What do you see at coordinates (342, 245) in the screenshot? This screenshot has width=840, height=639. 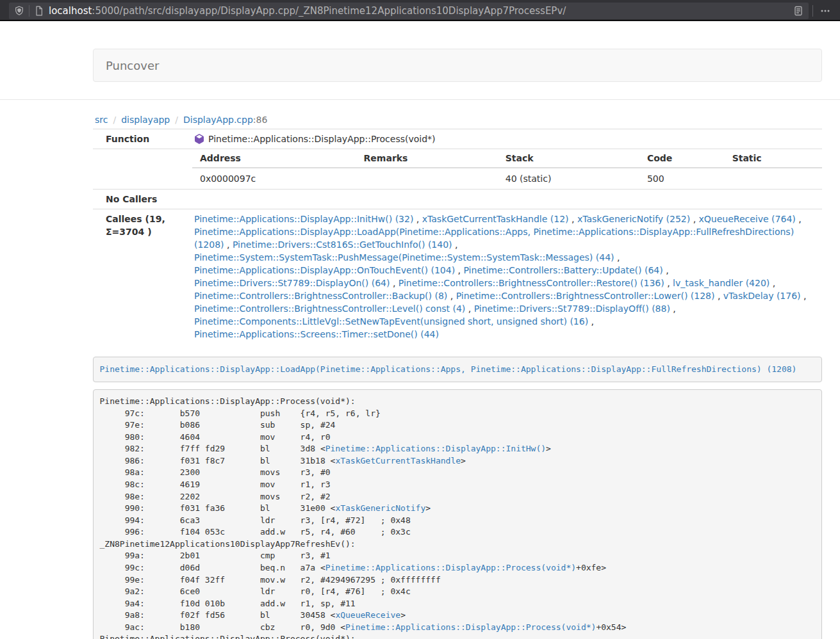 I see `callee-link: Pinetime::Drivers::Cst816S::GetTouchInfo…` at bounding box center [342, 245].